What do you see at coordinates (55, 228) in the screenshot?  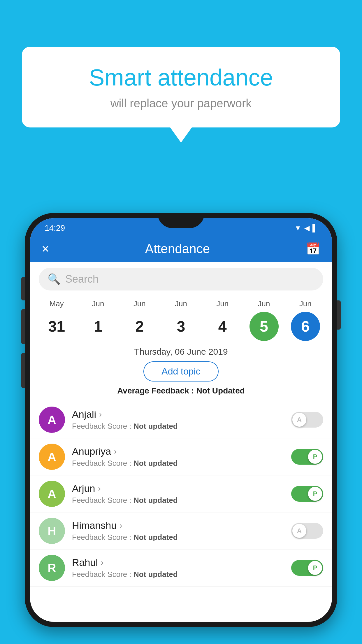 I see `status-time: 14:29` at bounding box center [55, 228].